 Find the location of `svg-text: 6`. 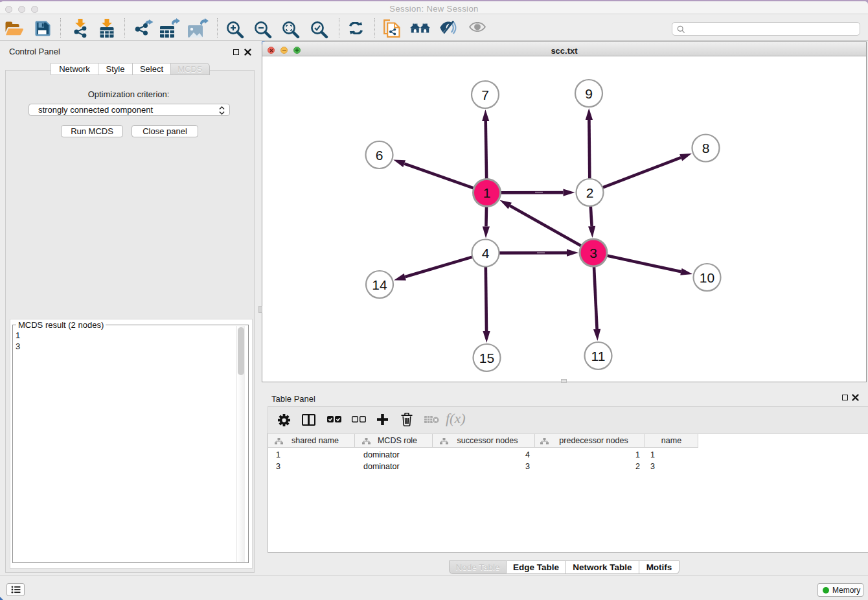

svg-text: 6 is located at coordinates (380, 156).